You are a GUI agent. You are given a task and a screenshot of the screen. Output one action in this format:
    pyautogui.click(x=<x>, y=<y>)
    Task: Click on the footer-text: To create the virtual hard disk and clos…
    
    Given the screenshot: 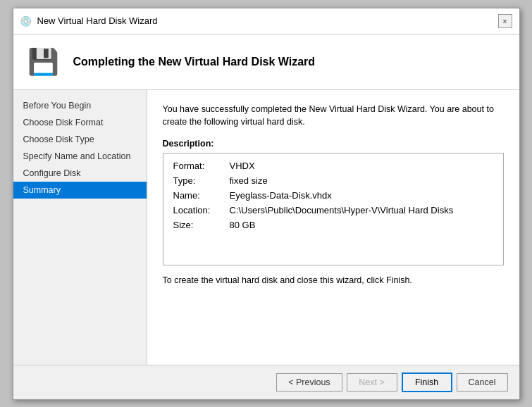 What is the action you would take?
    pyautogui.click(x=333, y=280)
    